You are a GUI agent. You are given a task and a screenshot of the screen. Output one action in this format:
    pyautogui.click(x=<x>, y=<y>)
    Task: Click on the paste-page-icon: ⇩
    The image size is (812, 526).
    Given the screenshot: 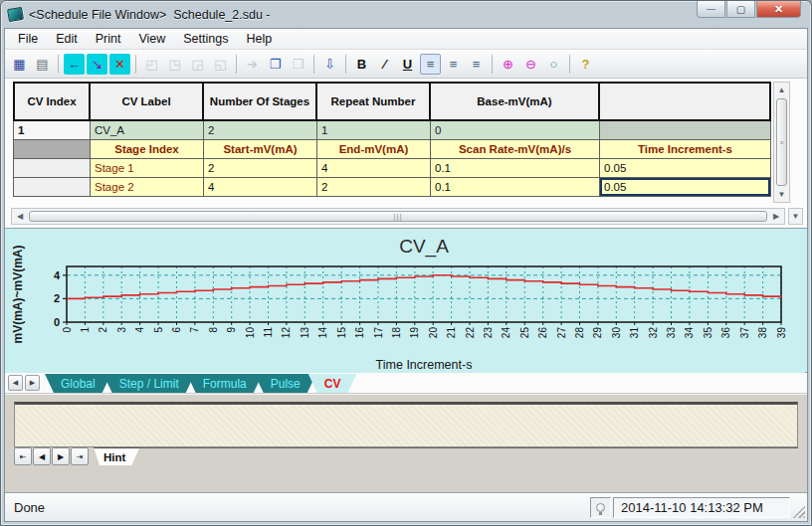 What is the action you would take?
    pyautogui.click(x=330, y=64)
    